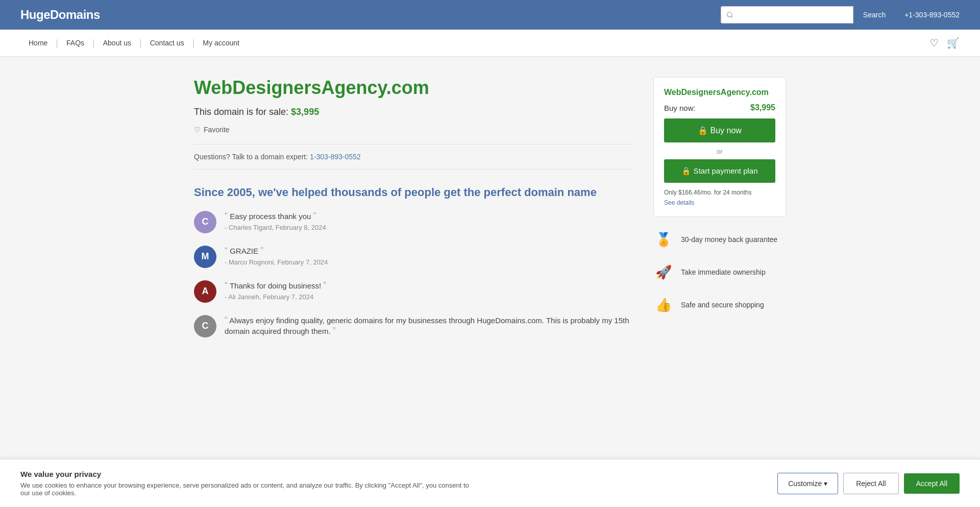  I want to click on payment-plan-button: 🔒 Start payment plan, so click(720, 171).